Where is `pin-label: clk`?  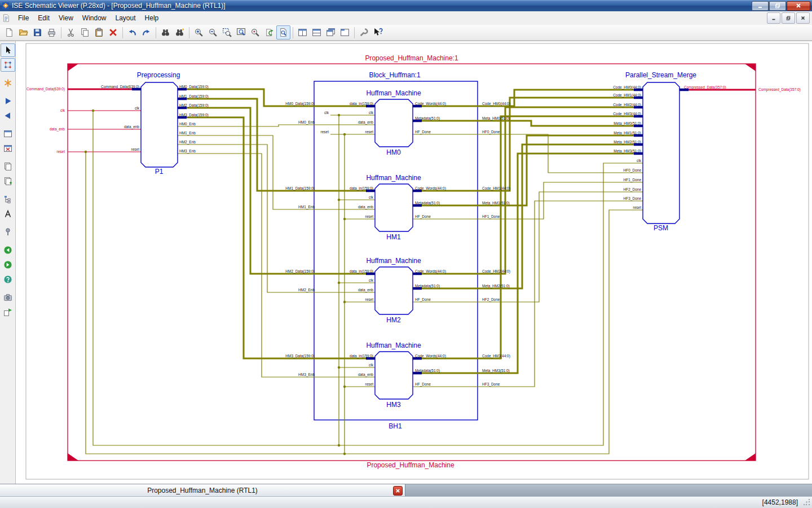
pin-label: clk is located at coordinates (639, 160).